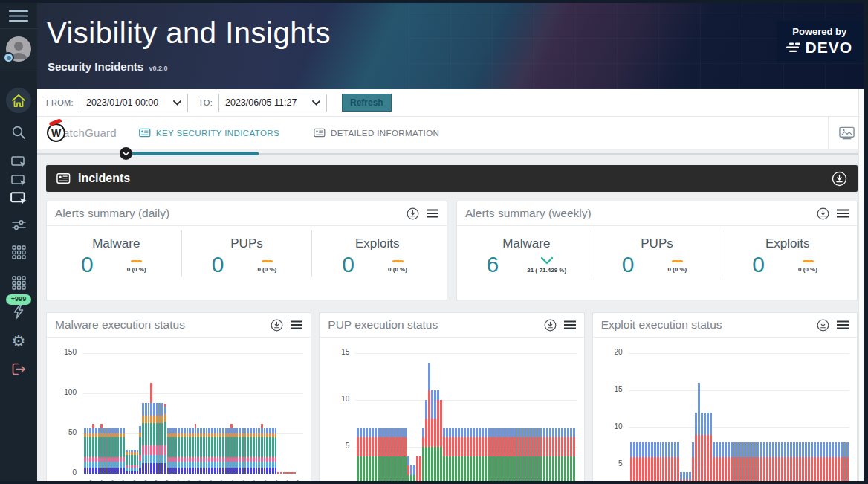 The height and width of the screenshot is (484, 868). I want to click on image-chart-icon, so click(847, 133).